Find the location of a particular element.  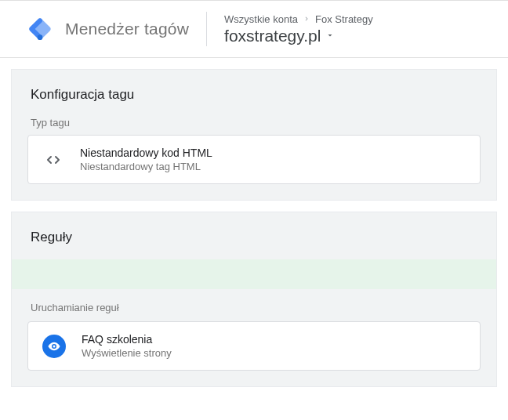

breadcrumb-account: Fox Strategy is located at coordinates (344, 19).